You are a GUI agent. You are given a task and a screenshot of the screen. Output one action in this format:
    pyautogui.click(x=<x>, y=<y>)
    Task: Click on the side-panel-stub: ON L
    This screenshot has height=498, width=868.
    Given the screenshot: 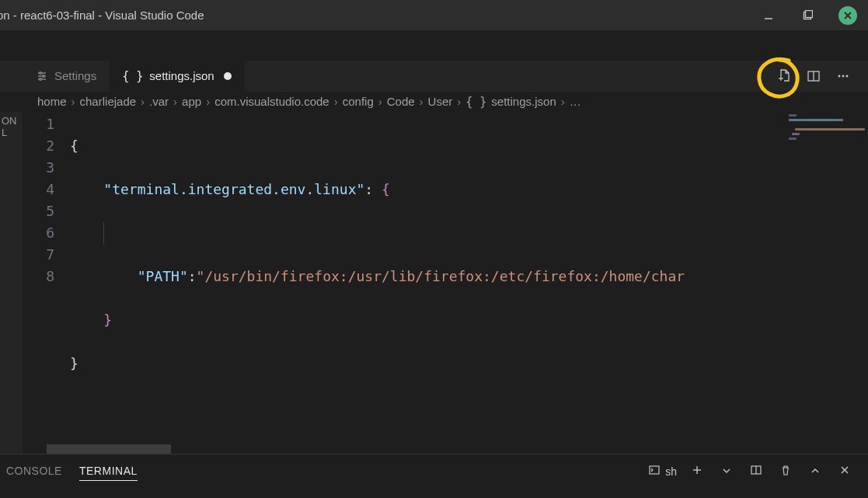 What is the action you would take?
    pyautogui.click(x=12, y=283)
    